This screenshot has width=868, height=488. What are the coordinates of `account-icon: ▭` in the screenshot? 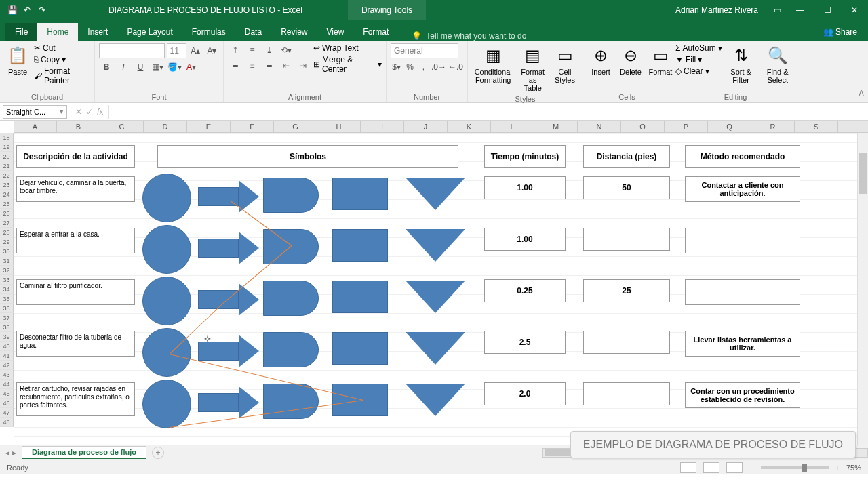 It's located at (777, 10).